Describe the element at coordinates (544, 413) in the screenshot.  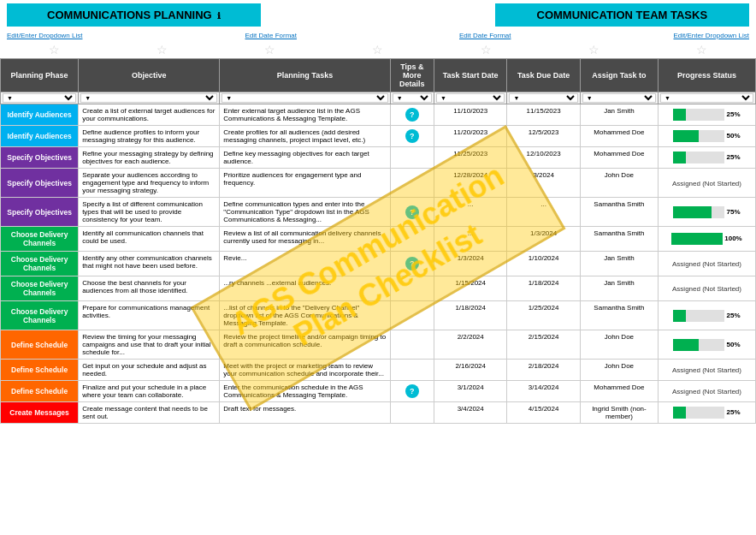
I see `due-date-cell: 4/15/2024` at that location.